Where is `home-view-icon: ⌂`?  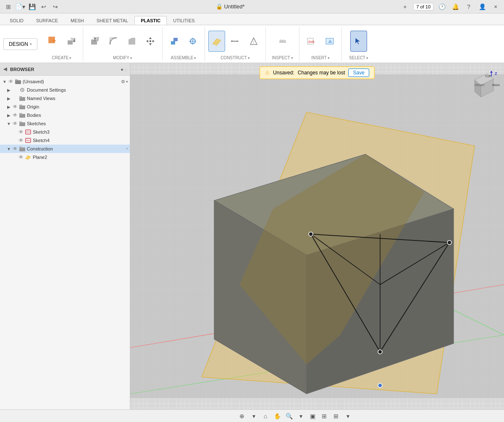 home-view-icon: ⌂ is located at coordinates (265, 416).